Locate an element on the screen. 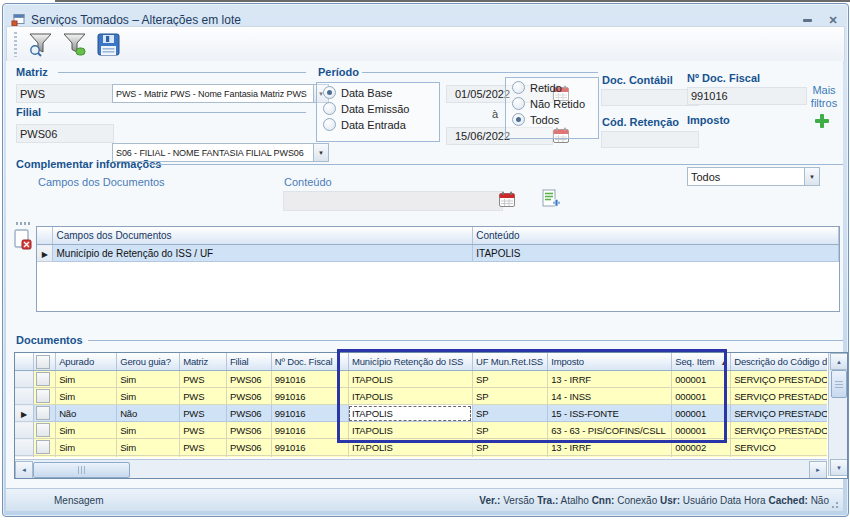  table-cell: 13 - IRRF is located at coordinates (610, 448).